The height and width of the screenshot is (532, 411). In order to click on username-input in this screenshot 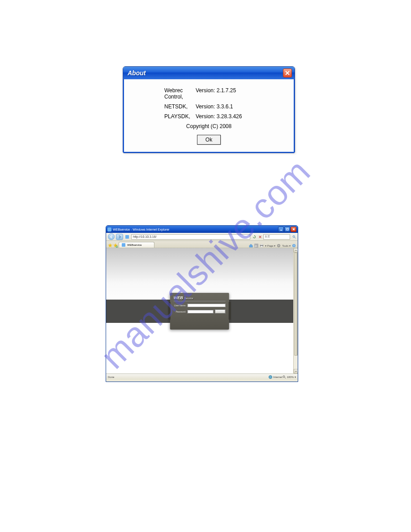, I will do `click(207, 305)`.